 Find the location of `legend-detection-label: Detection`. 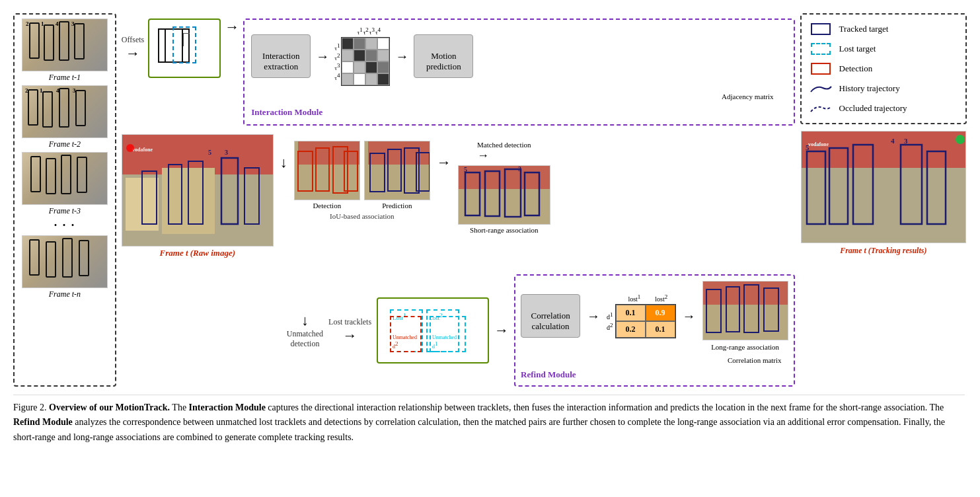

legend-detection-label: Detection is located at coordinates (856, 69).